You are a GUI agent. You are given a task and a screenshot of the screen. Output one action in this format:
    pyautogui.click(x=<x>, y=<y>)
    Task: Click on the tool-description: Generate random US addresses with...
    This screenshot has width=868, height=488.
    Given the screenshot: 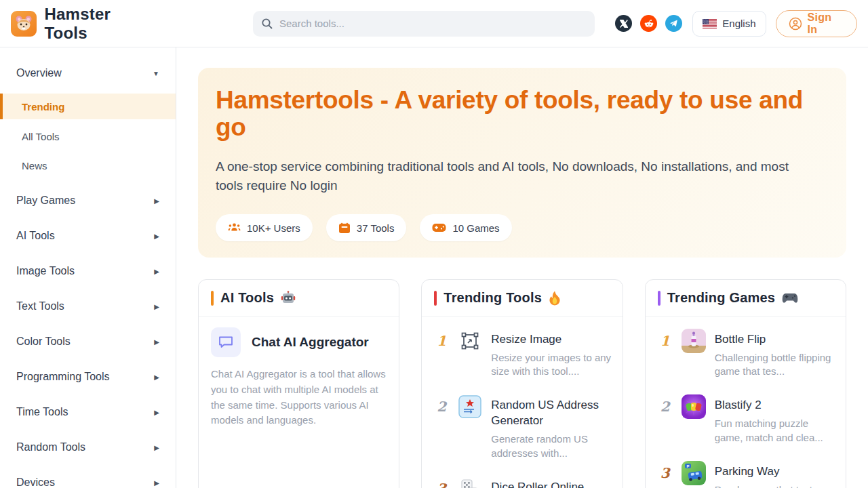 What is the action you would take?
    pyautogui.click(x=551, y=446)
    